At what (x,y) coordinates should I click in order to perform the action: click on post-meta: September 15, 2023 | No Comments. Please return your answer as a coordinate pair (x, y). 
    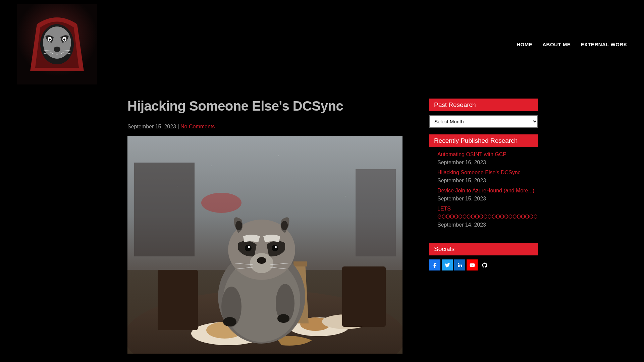
    Looking at the image, I should click on (265, 127).